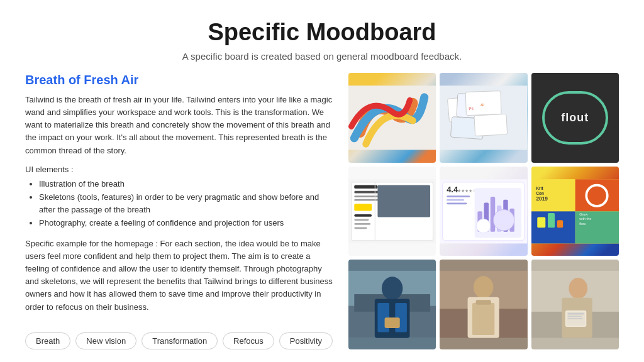  I want to click on page-title: Specific Moodboard, so click(322, 33).